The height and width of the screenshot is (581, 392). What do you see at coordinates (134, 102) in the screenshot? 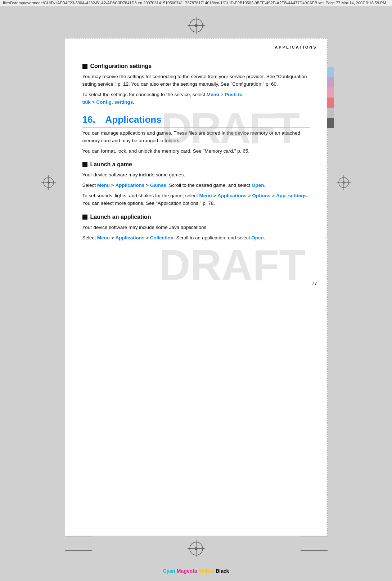
I see `config-para2-end: .` at bounding box center [134, 102].